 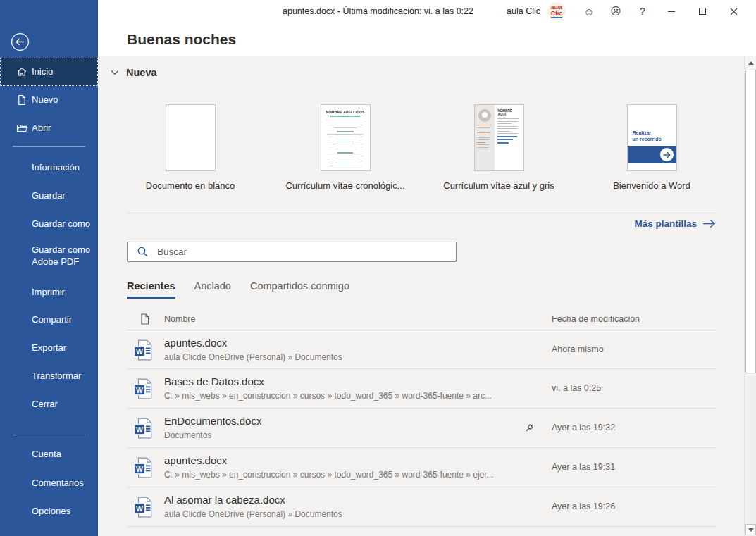 What do you see at coordinates (54, 511) in the screenshot?
I see `sidebar-item-label: Opciones` at bounding box center [54, 511].